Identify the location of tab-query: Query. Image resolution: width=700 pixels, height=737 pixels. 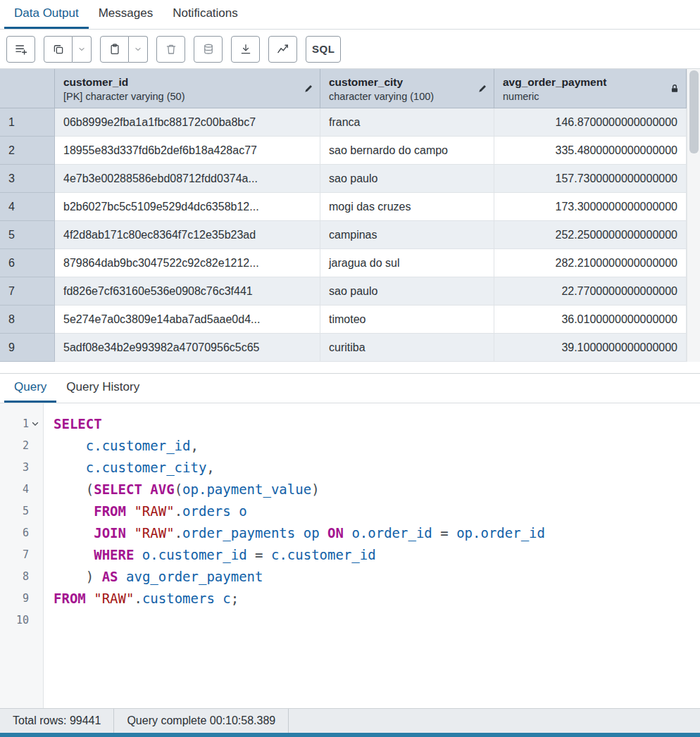
(30, 389).